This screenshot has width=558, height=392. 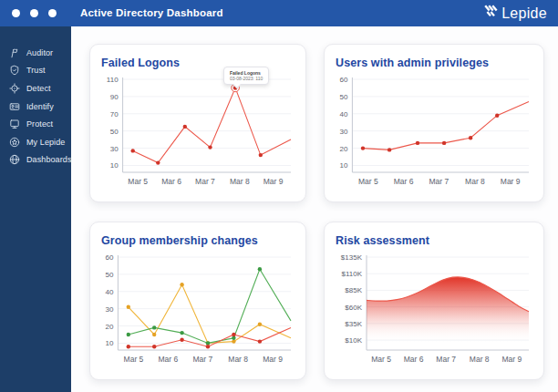 What do you see at coordinates (36, 53) in the screenshot?
I see `sidebar-item-auditor: Auditor` at bounding box center [36, 53].